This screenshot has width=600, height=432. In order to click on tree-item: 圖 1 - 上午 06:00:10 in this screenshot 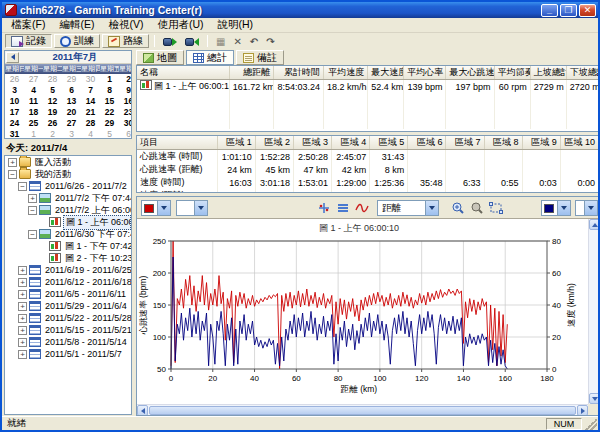, I will do `click(68, 222)`.